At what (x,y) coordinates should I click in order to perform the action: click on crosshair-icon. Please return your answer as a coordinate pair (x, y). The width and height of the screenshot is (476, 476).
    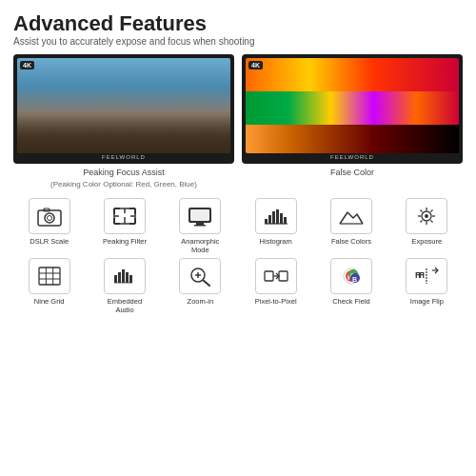
    Looking at the image, I should click on (125, 216).